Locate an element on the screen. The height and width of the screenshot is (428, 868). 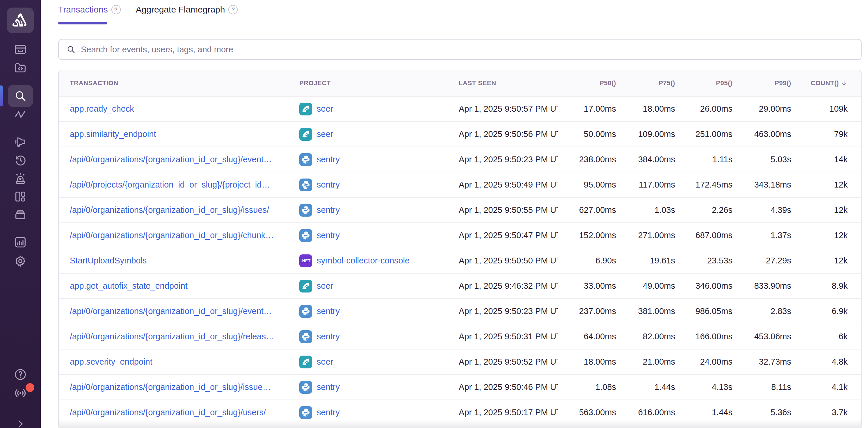
last-seen-cell: Apr 1, 2025 9:50:17 PM UTC is located at coordinates (508, 413).